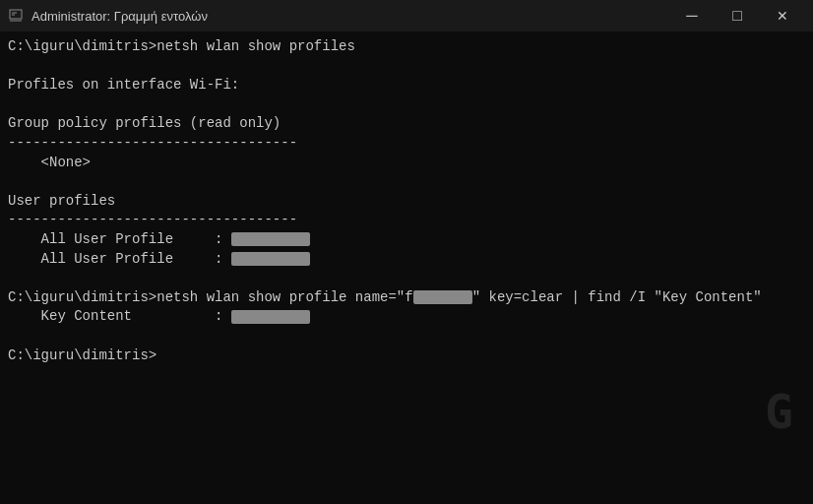 This screenshot has width=813, height=504. I want to click on watermark: G, so click(780, 411).